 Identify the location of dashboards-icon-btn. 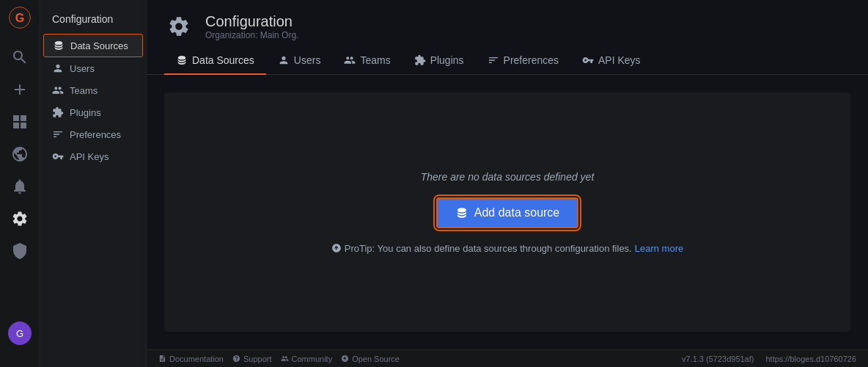
(20, 122).